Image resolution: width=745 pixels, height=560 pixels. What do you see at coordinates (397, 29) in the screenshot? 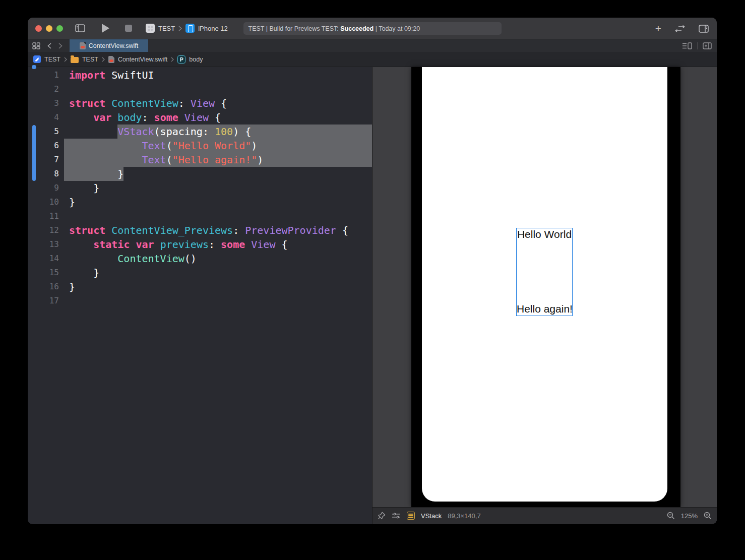
I see `status-time: | Today at 09:20` at bounding box center [397, 29].